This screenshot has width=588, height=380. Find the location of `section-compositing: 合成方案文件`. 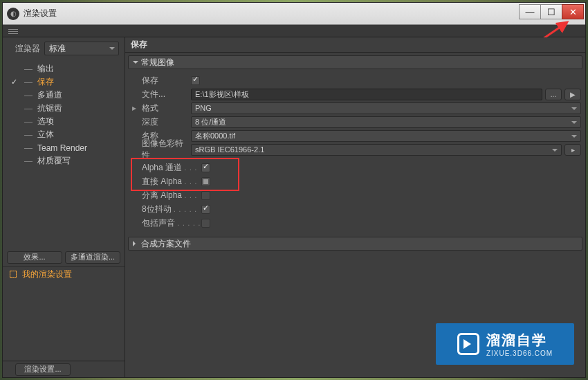

section-compositing: 合成方案文件 is located at coordinates (356, 244).